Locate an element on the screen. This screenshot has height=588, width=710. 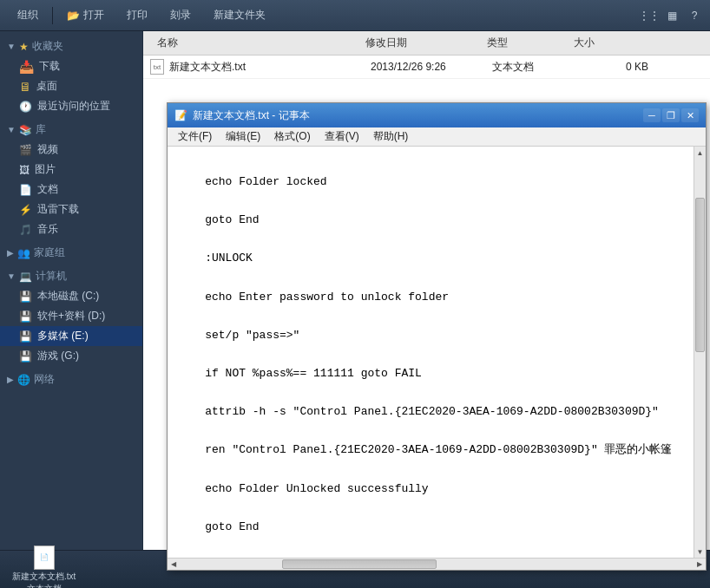
sidebar-item-desktop: 🖥 桌面 is located at coordinates (71, 87).